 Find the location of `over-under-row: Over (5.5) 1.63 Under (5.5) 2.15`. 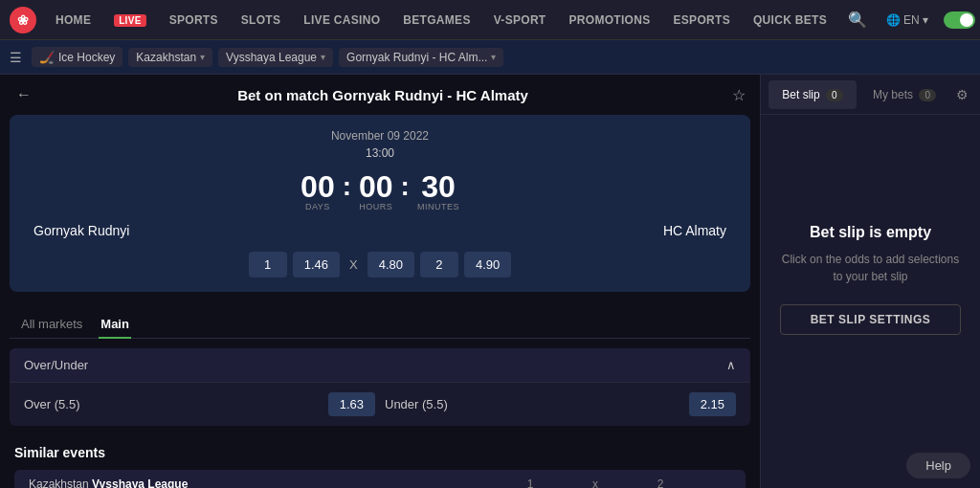

over-under-row: Over (5.5) 1.63 Under (5.5) 2.15 is located at coordinates (380, 404).